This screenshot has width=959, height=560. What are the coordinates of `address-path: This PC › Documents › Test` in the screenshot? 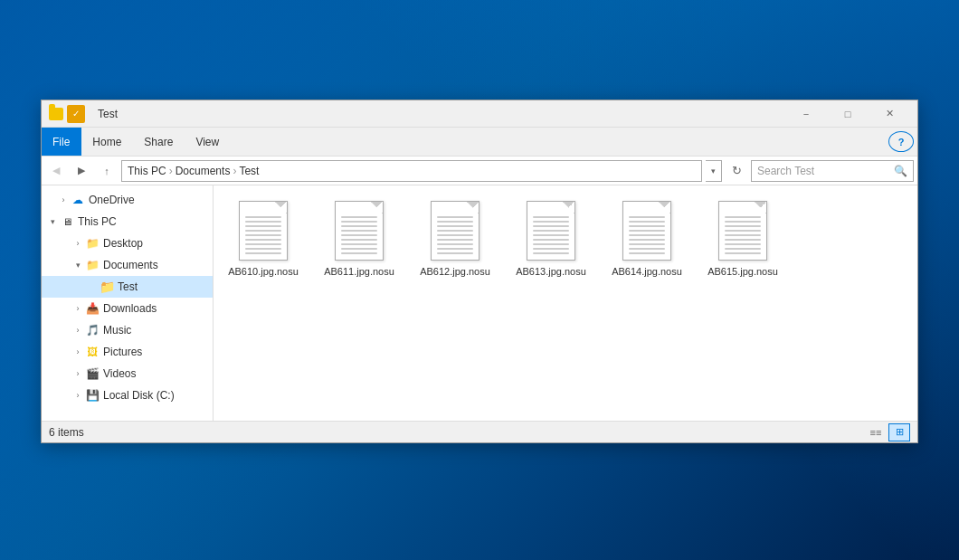 It's located at (412, 171).